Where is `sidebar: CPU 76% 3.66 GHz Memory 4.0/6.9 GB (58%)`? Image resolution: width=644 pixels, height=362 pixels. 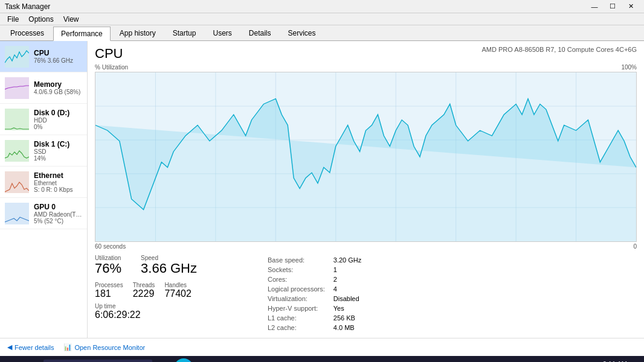 sidebar: CPU 76% 3.66 GHz Memory 4.0/6.9 GB (58%) is located at coordinates (43, 189).